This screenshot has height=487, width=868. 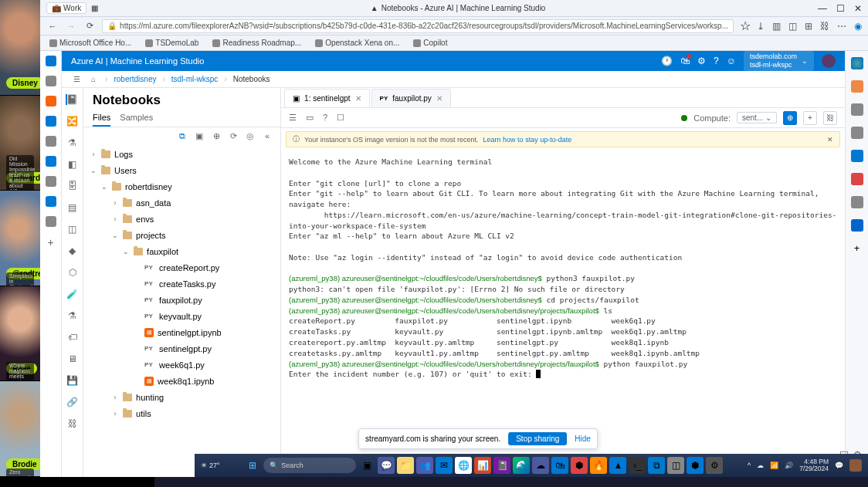 I want to click on sync-icon: ⤓, so click(x=761, y=26).